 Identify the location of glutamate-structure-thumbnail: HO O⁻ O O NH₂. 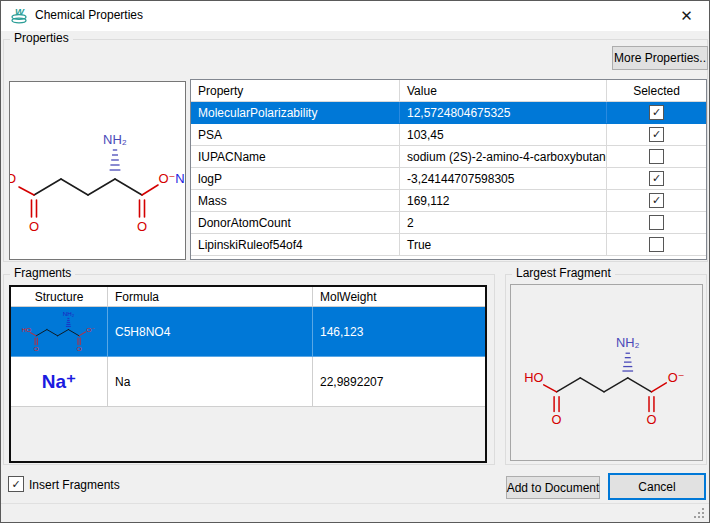
(59, 332).